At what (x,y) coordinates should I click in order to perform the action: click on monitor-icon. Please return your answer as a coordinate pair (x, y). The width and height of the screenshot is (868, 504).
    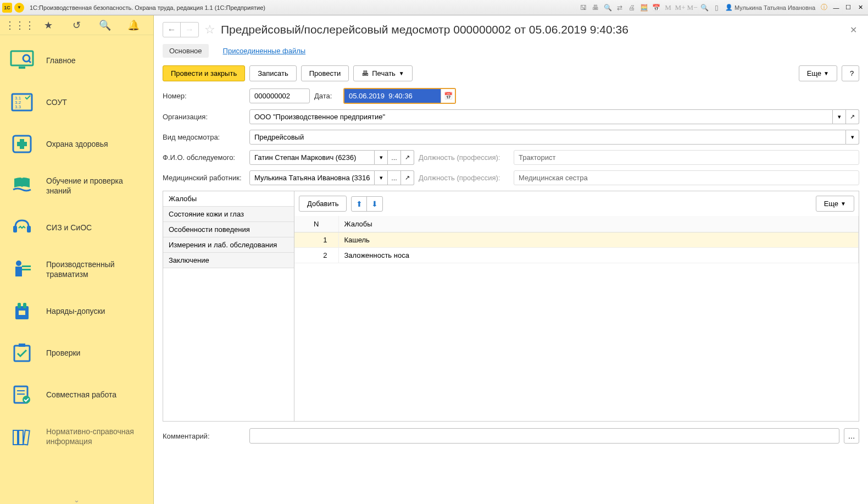
    Looking at the image, I should click on (22, 60).